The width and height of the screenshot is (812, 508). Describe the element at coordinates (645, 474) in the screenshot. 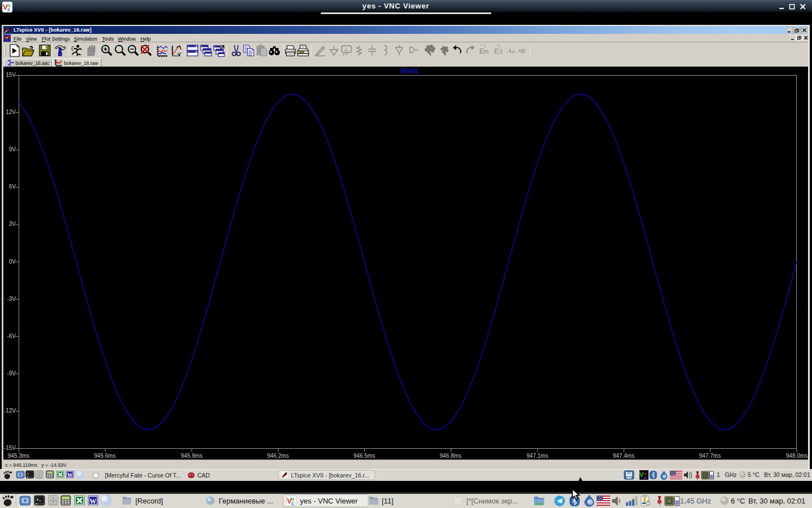

I see `svg-text: n` at that location.